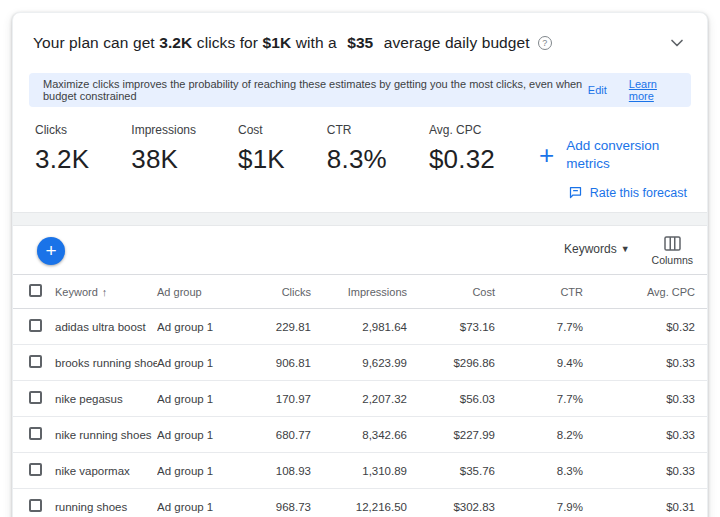  What do you see at coordinates (360, 435) in the screenshot?
I see `table-row: nike running shoesAd group 1680.778,342.…` at bounding box center [360, 435].